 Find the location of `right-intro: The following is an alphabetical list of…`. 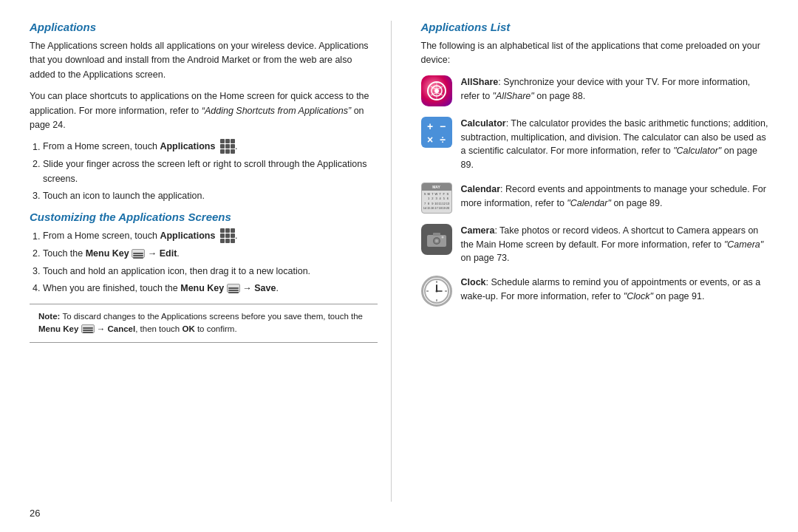

right-intro: The following is an alphabetical list of… is located at coordinates (596, 53).